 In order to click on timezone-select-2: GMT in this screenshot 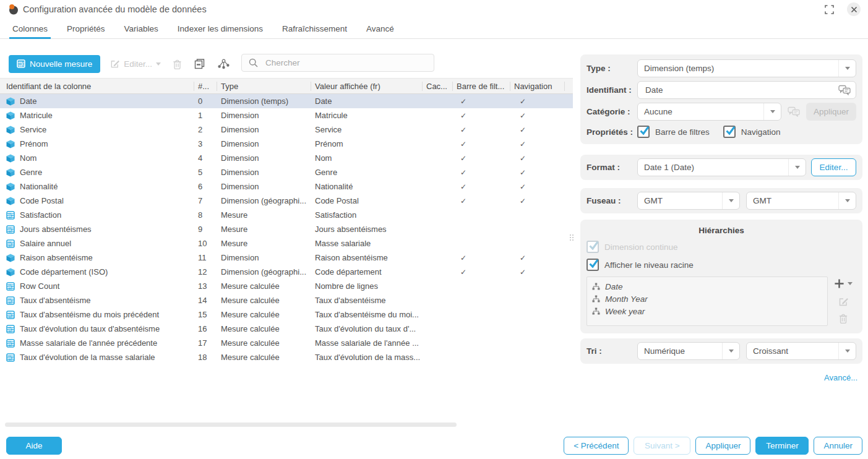, I will do `click(801, 200)`.